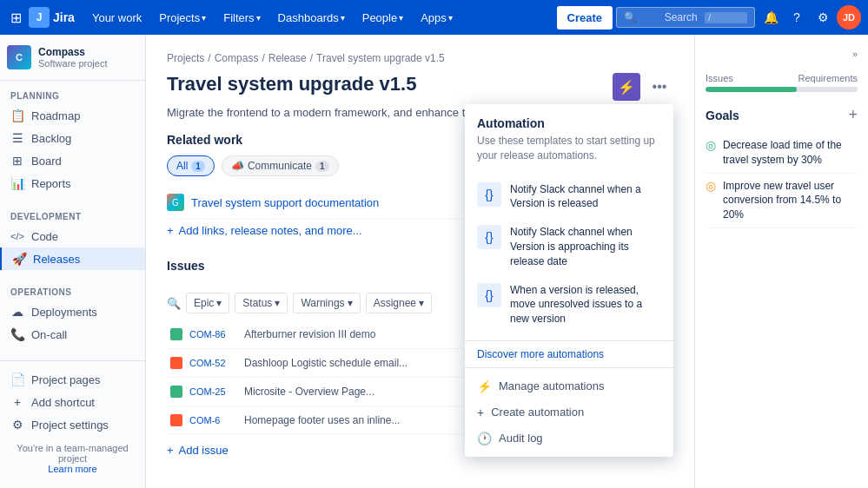 The height and width of the screenshot is (488, 868). Describe the element at coordinates (280, 166) in the screenshot. I see `tab-communicate-label: Communicate` at that location.